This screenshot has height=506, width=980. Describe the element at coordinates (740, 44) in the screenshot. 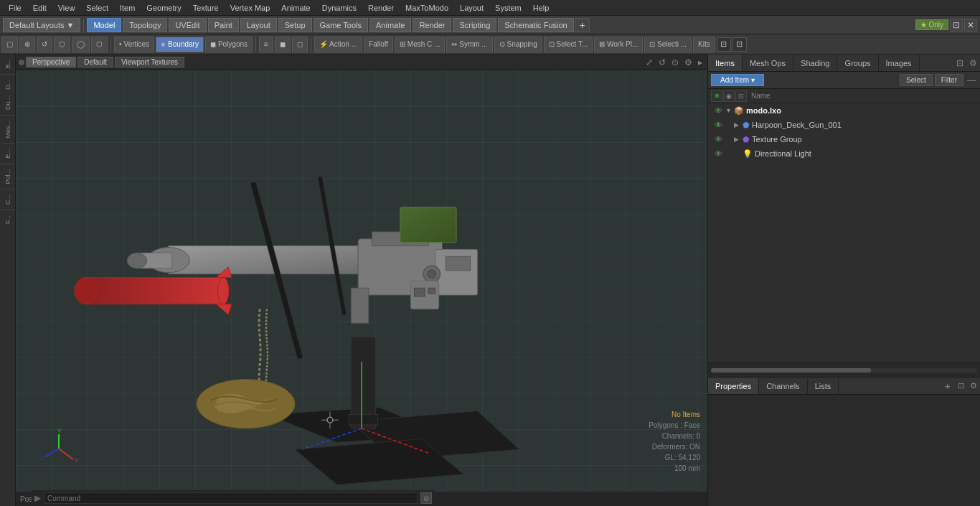

I see `maximize-btn: ⊡` at that location.